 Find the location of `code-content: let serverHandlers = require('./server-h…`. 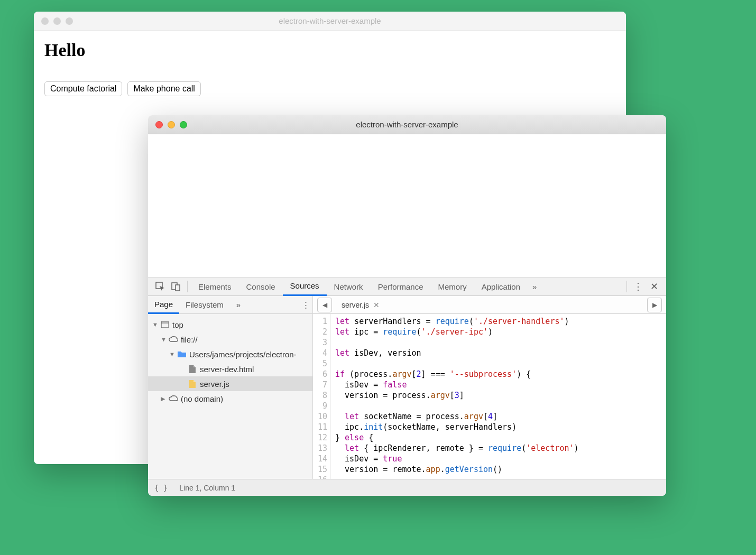

code-content: let serverHandlers = require('./server-h… is located at coordinates (499, 396).